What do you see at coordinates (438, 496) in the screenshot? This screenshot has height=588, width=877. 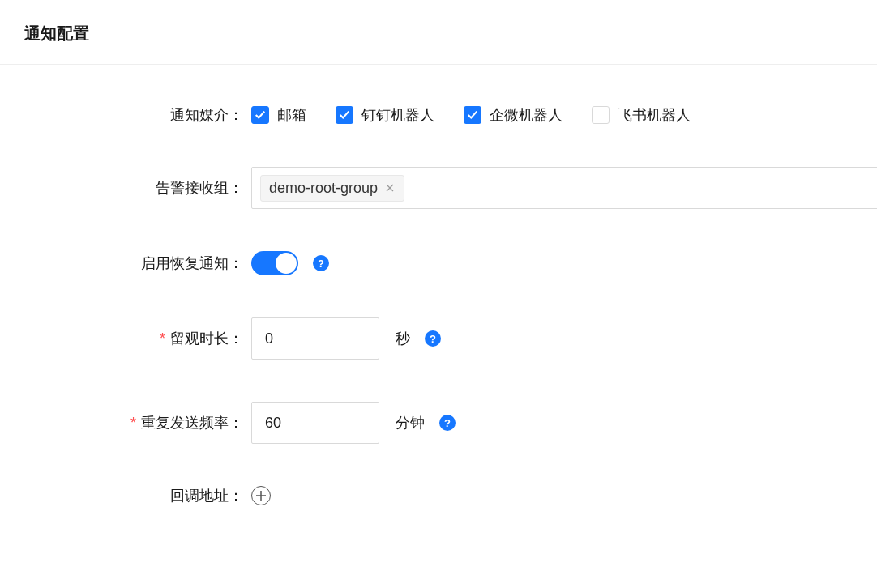 I see `row-callback: 回调地址：` at bounding box center [438, 496].